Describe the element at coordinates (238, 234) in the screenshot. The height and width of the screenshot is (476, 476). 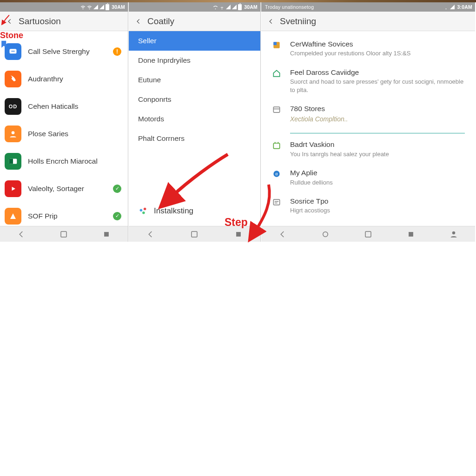
I see `square-icon` at that location.